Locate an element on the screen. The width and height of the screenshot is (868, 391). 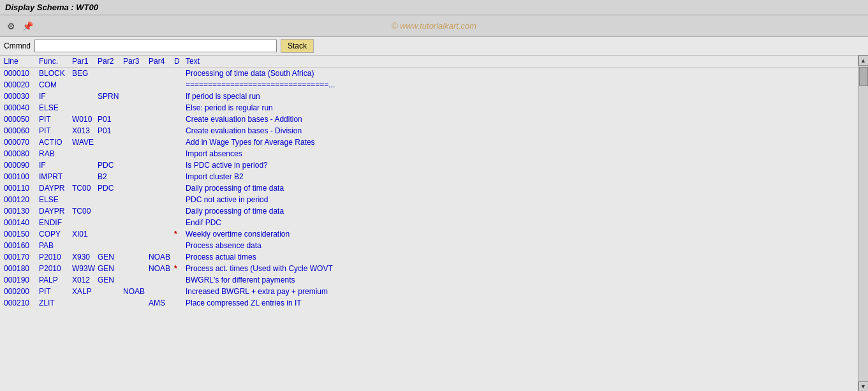
table-row: 000070 ACTIO WAVE Add in Wage Types for … is located at coordinates (429, 142).